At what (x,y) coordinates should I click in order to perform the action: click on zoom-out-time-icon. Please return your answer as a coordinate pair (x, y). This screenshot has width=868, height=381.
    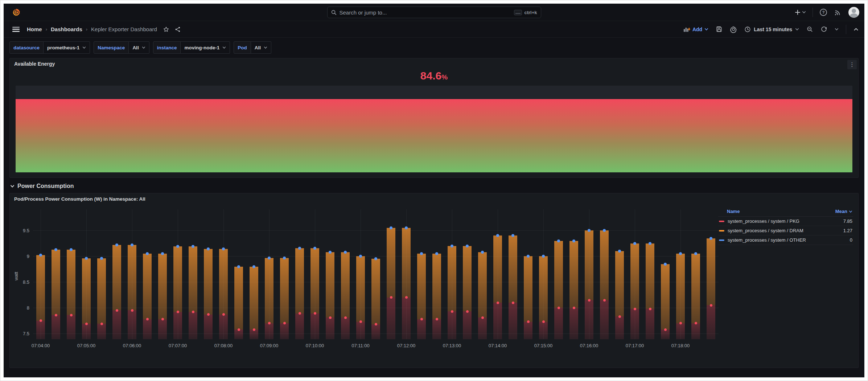
    Looking at the image, I should click on (810, 29).